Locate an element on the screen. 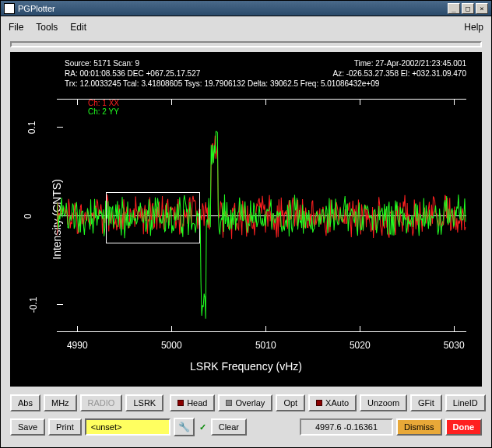 The height and width of the screenshot is (448, 492). header-source: Source: 5171 Scan: 9 is located at coordinates (102, 64).